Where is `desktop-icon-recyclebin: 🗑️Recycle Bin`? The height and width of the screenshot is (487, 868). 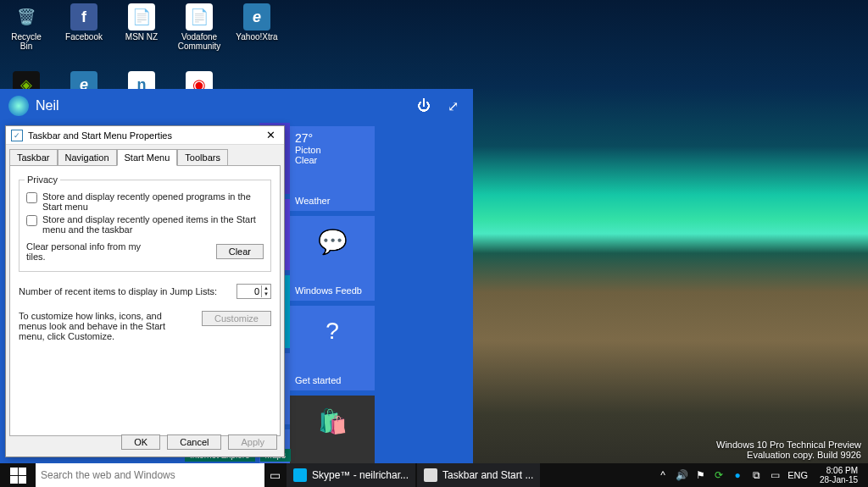 desktop-icon-recyclebin: 🗑️Recycle Bin is located at coordinates (26, 27).